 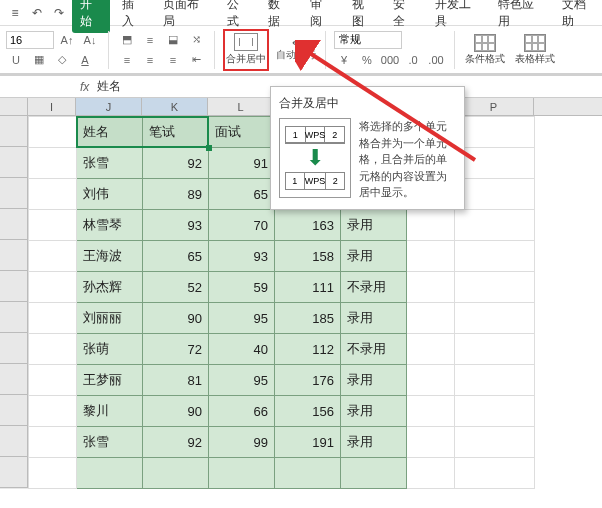 What do you see at coordinates (308, 288) in the screenshot?
I see `cell: 111` at bounding box center [308, 288].